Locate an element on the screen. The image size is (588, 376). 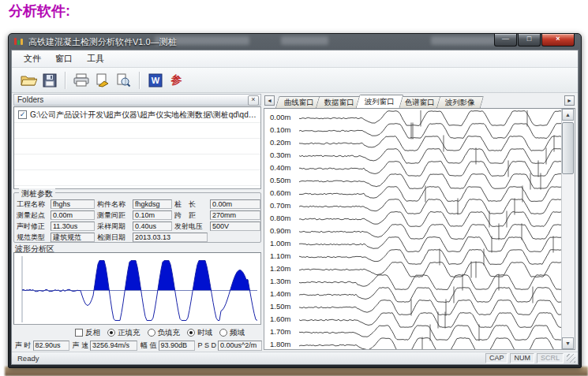
depth-label: 0.50m is located at coordinates (280, 180).